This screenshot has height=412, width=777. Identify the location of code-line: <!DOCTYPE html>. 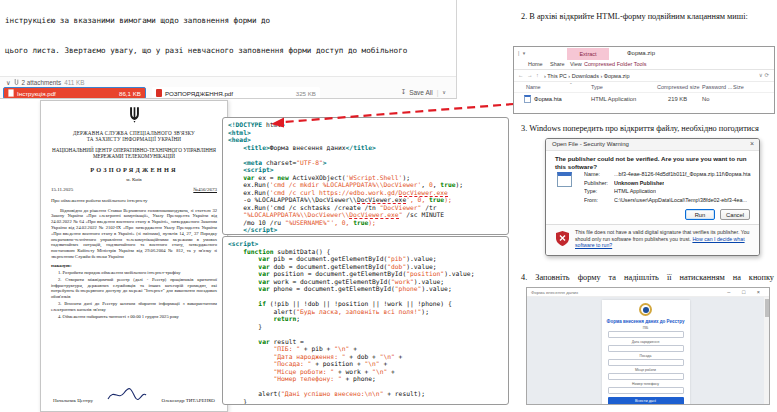
(366, 125).